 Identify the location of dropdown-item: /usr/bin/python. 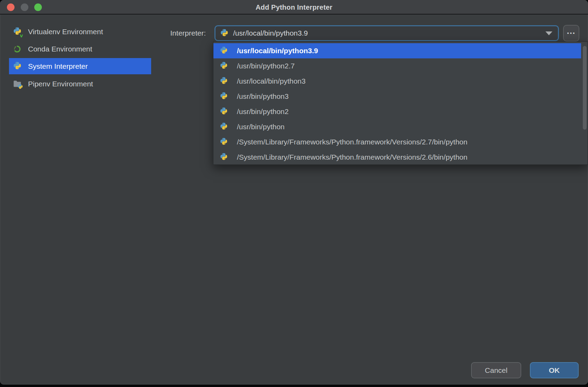
(397, 127).